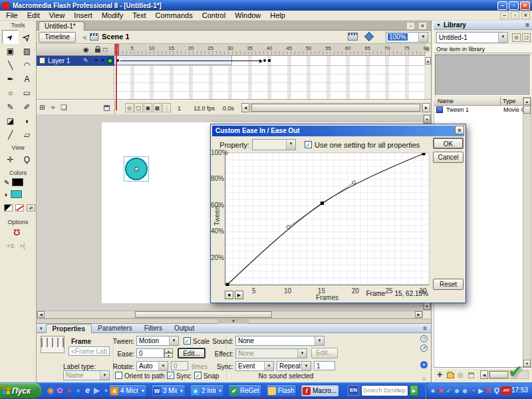 The image size is (532, 399). What do you see at coordinates (497, 391) in the screenshot?
I see `desktop-search-icon: Ϙ` at bounding box center [497, 391].